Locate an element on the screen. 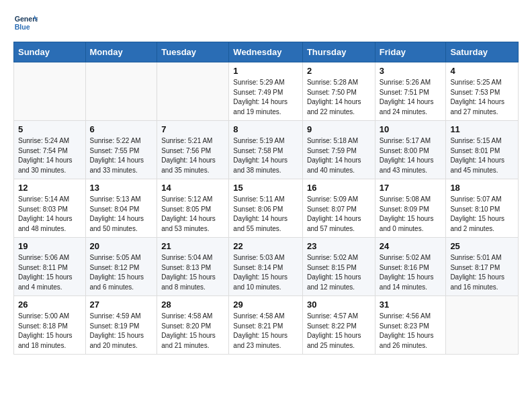  calendar-cell: 6Sunrise: 5:22 AMSunset: 7:55 PMDaylight… is located at coordinates (121, 150).